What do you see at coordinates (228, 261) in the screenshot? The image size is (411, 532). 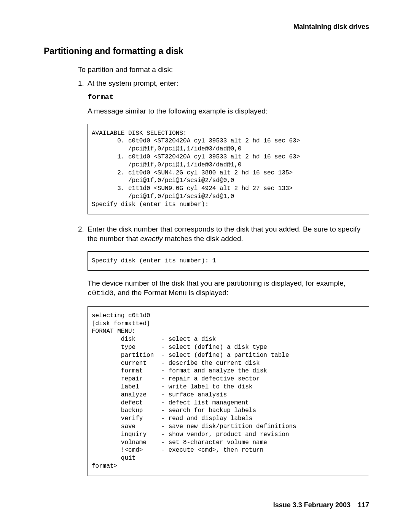 I see `code-block-specify-disk: Specify disk (enter its number): 1` at bounding box center [228, 261].